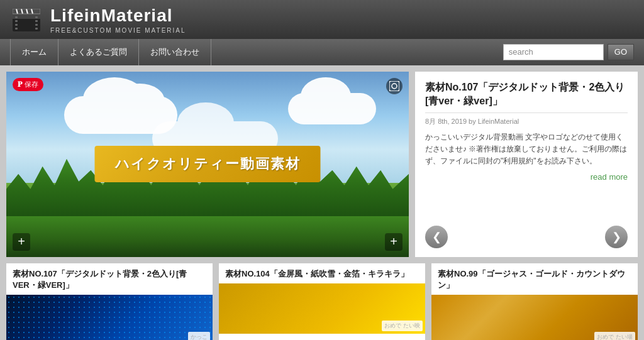 This screenshot has height=340, width=644. What do you see at coordinates (616, 237) in the screenshot?
I see `sidebar-next-button: ❯` at bounding box center [616, 237].